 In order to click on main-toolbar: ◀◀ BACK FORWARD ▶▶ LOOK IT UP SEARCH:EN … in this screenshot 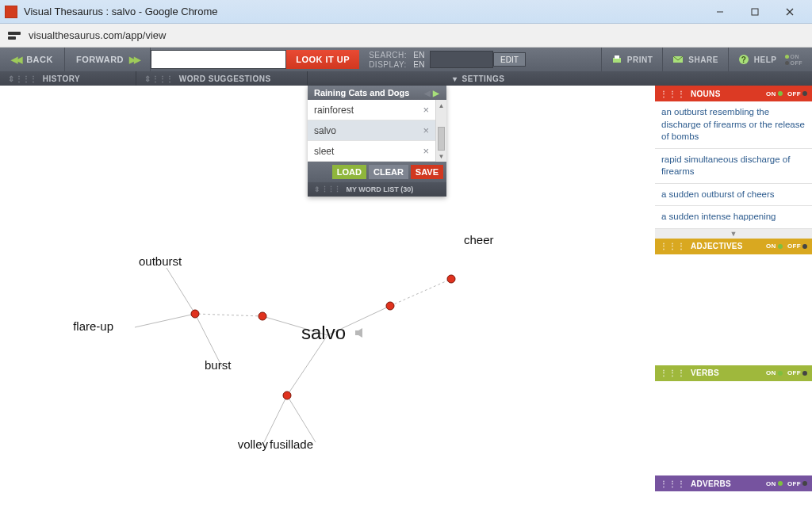, I will do `click(406, 59)`.